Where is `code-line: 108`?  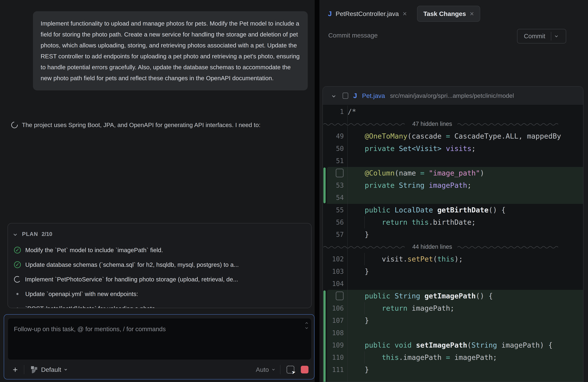 code-line: 108 is located at coordinates (453, 333).